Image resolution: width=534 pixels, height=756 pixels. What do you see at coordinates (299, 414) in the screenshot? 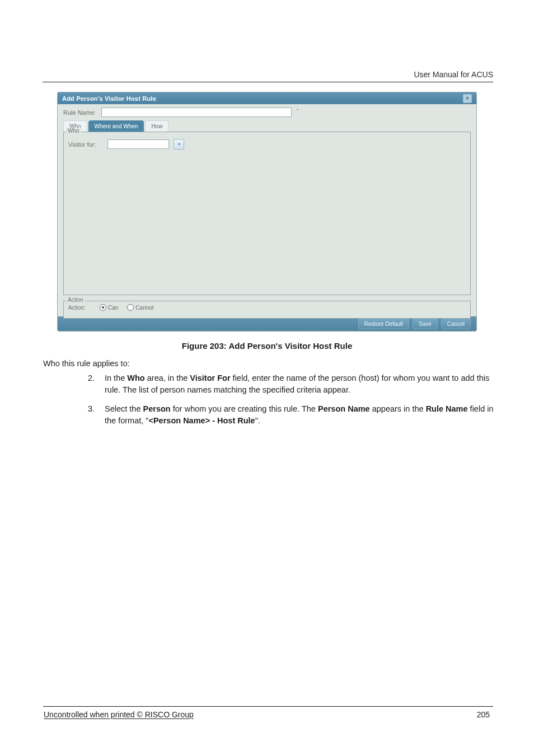
I see `step-text: Select the Person for whom you are creat…` at bounding box center [299, 414].